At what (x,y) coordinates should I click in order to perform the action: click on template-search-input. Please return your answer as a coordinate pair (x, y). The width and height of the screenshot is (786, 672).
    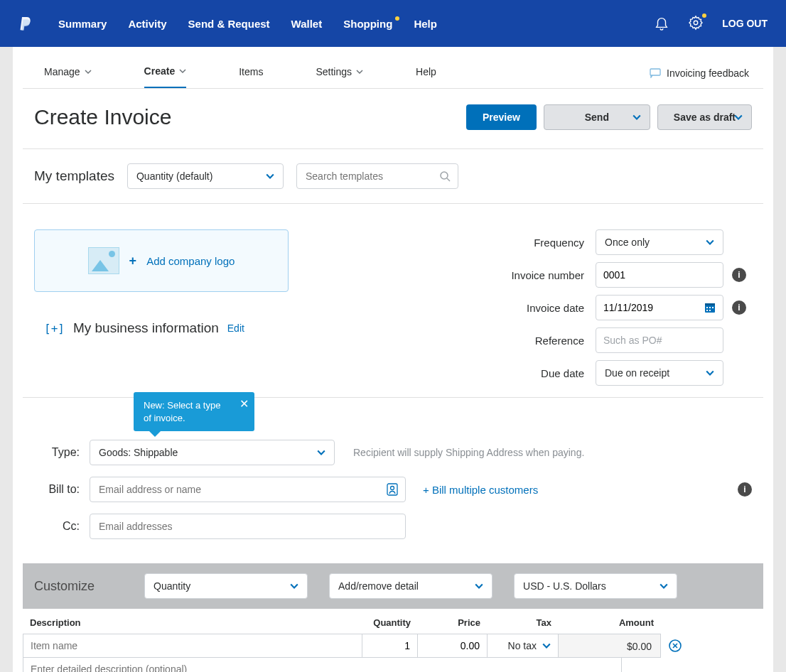
    Looking at the image, I should click on (377, 176).